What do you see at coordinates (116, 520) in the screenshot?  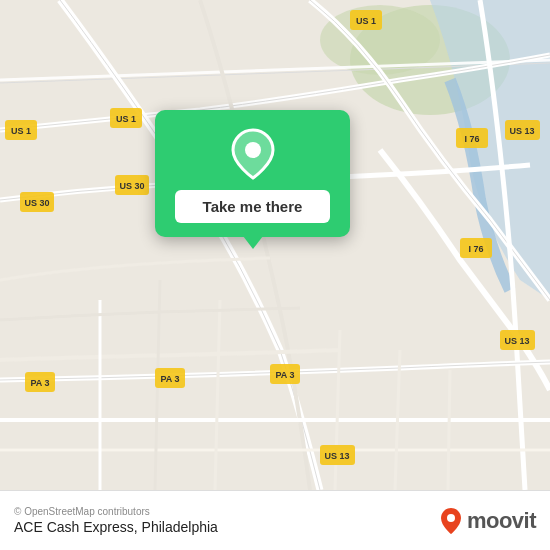 I see `bottom-info: © OpenStreetMap contributors ACE Cash Ex…` at bounding box center [116, 520].